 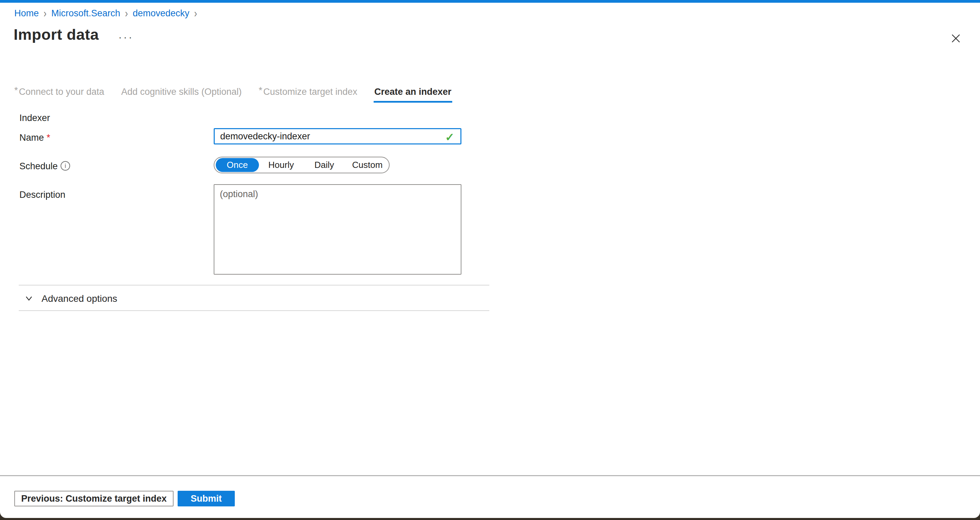 I want to click on tab-label: Connect to your data, so click(x=62, y=92).